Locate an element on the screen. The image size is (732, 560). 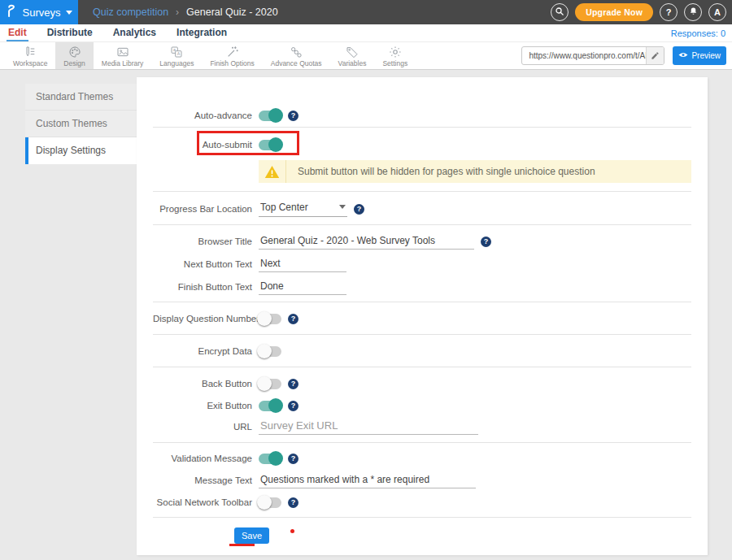
tab-edit: Edit is located at coordinates (18, 33).